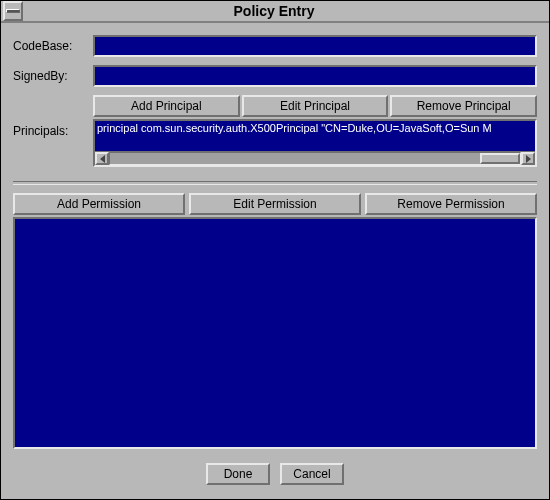 The image size is (550, 500). Describe the element at coordinates (275, 183) in the screenshot. I see `separator` at that location.